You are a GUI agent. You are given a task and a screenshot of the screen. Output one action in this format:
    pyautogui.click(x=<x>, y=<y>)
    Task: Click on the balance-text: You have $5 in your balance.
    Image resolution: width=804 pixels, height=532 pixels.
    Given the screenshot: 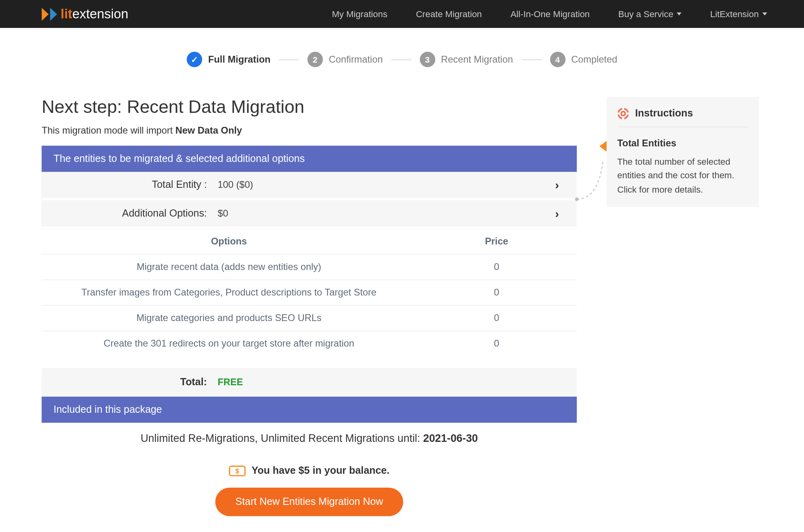 What is the action you would take?
    pyautogui.click(x=321, y=471)
    